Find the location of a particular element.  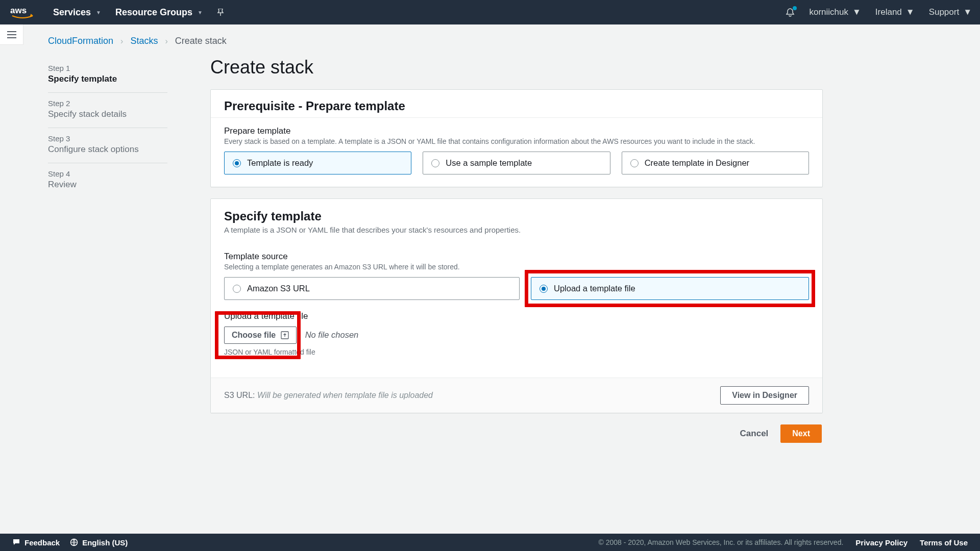

cancel-button: Cancel is located at coordinates (754, 434).